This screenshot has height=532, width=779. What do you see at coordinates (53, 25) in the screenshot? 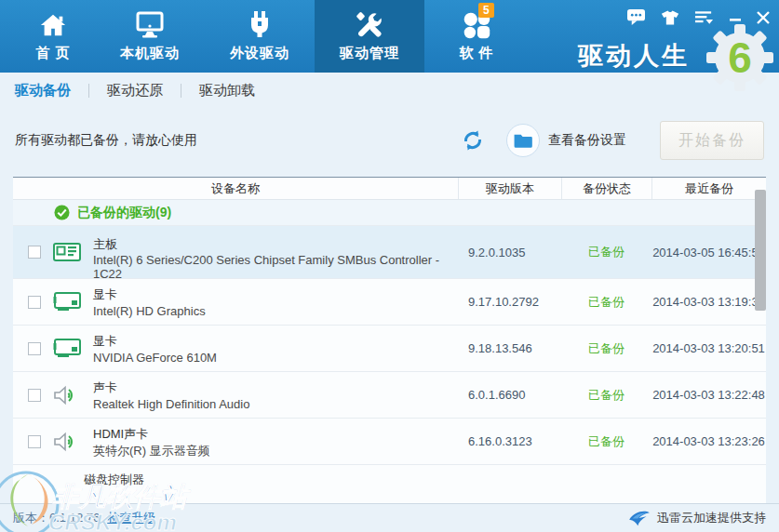
I see `home-icon` at bounding box center [53, 25].